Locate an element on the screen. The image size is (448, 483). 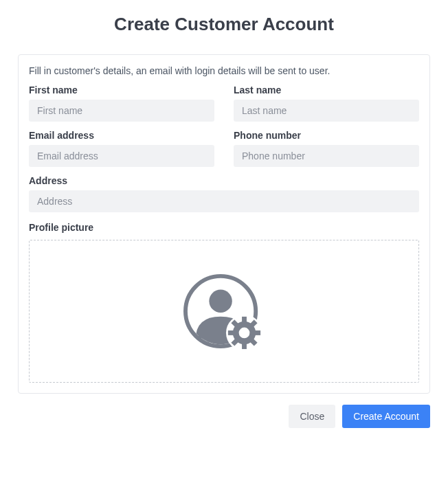
label-address: Address is located at coordinates (224, 181).